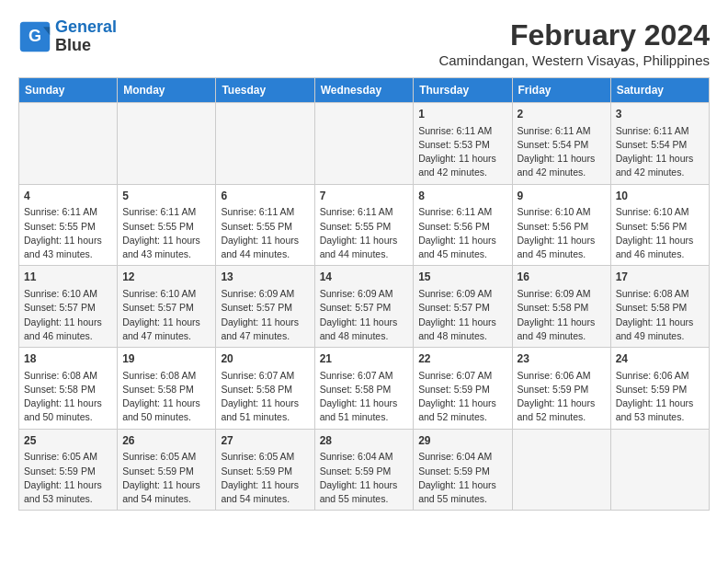 The image size is (728, 563). What do you see at coordinates (660, 144) in the screenshot?
I see `calendar-cell: 3Sunrise: 6:11 AM Sunset: 5:54 PM Daylig…` at bounding box center [660, 144].